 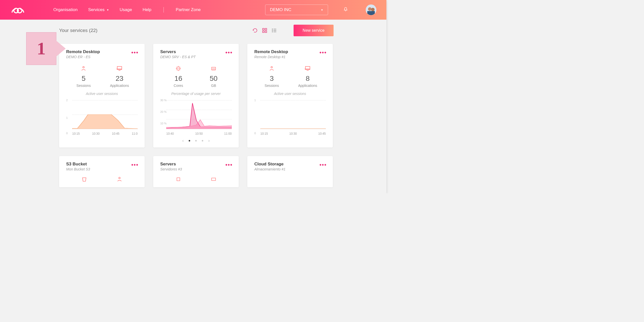 I want to click on stat-cores: CPU 16 Cores, so click(x=178, y=77).